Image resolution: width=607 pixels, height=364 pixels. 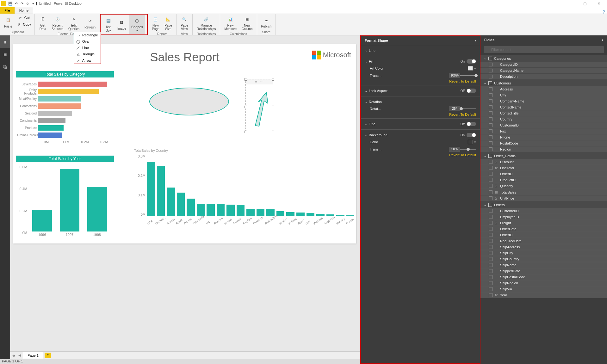 I want to click on lockaspect-toggle, so click(x=471, y=91).